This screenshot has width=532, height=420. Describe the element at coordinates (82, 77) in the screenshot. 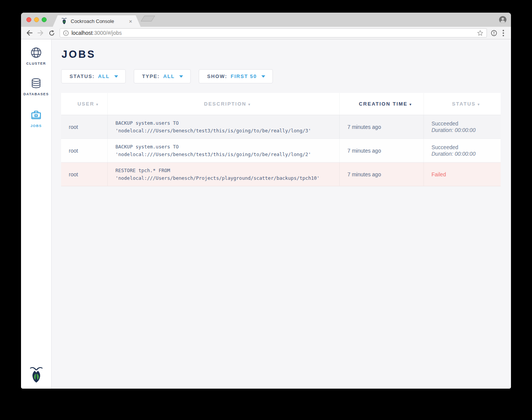

I see `filter-label: STATUS:` at that location.